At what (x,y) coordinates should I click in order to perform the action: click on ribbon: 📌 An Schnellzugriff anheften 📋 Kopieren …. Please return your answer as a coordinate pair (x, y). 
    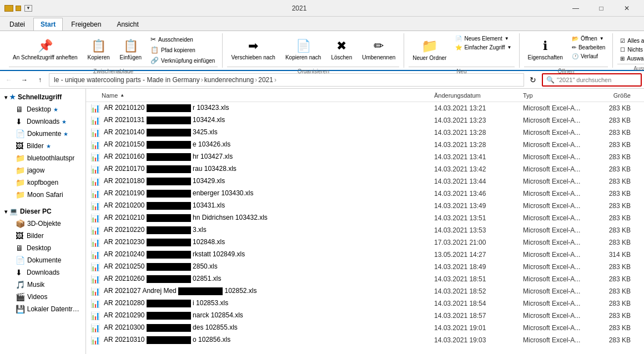
    Looking at the image, I should click on (322, 51).